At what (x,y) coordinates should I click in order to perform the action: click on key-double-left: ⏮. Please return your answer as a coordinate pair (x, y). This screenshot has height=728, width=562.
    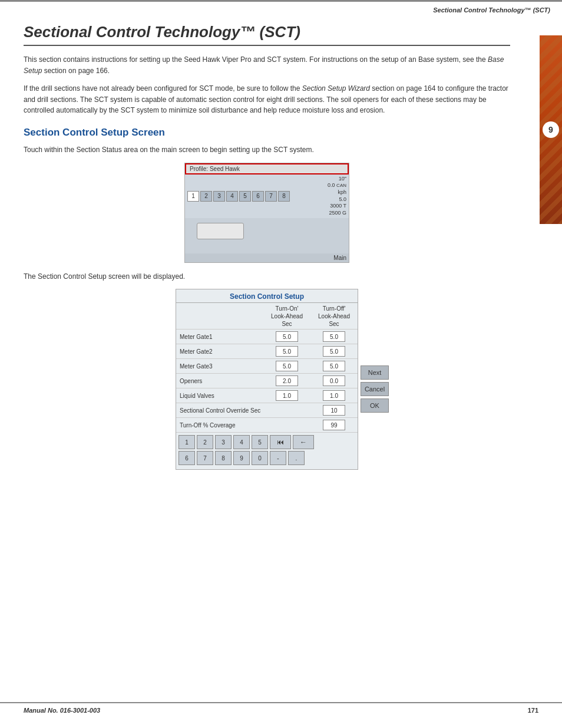
    Looking at the image, I should click on (280, 442).